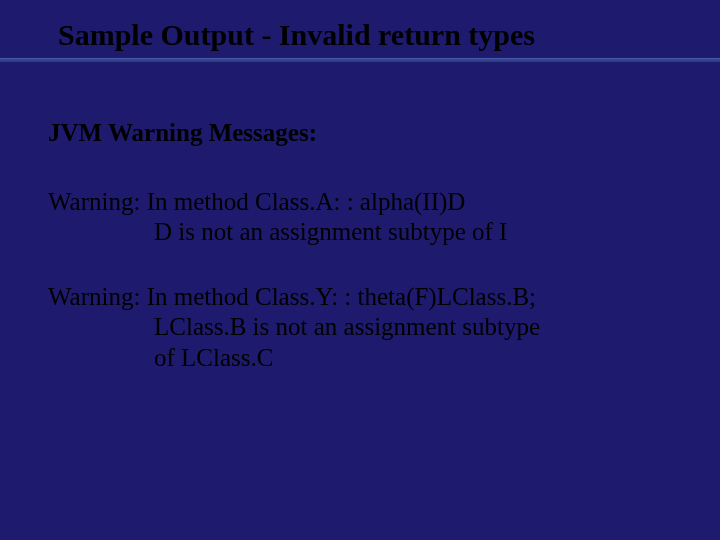 Image resolution: width=720 pixels, height=540 pixels. Describe the element at coordinates (358, 328) in the screenshot. I see `warning-block: Warning: In method Class.Y: : theta(F)LC…` at that location.